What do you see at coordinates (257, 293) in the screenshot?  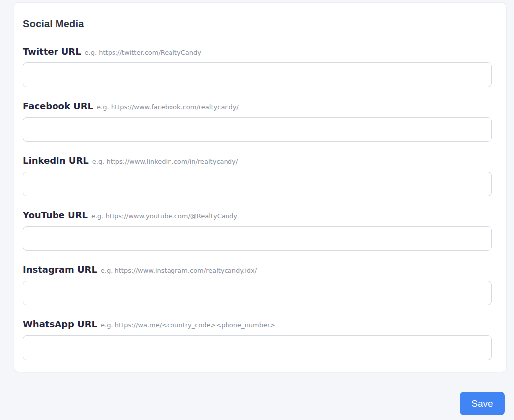 I see `instagram-url-input` at bounding box center [257, 293].